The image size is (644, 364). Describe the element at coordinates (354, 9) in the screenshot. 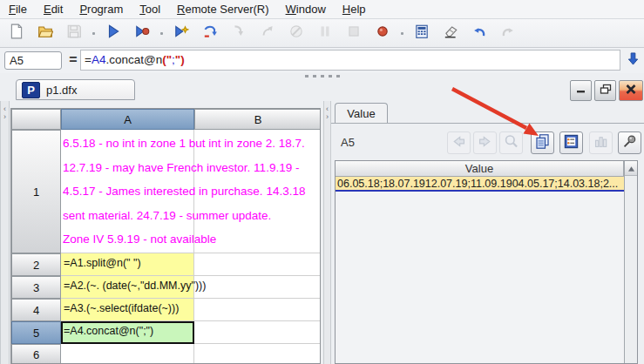

I see `menu-help: Help` at that location.